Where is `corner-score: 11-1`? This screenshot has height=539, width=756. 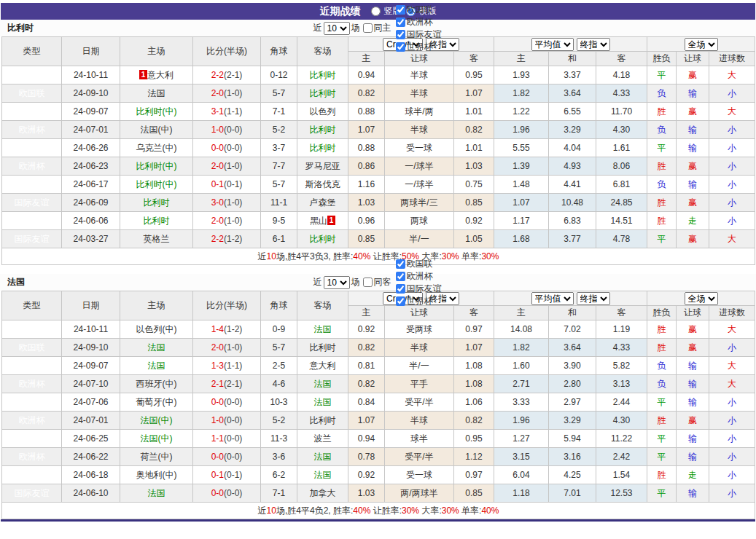 corner-score: 11-1 is located at coordinates (279, 202).